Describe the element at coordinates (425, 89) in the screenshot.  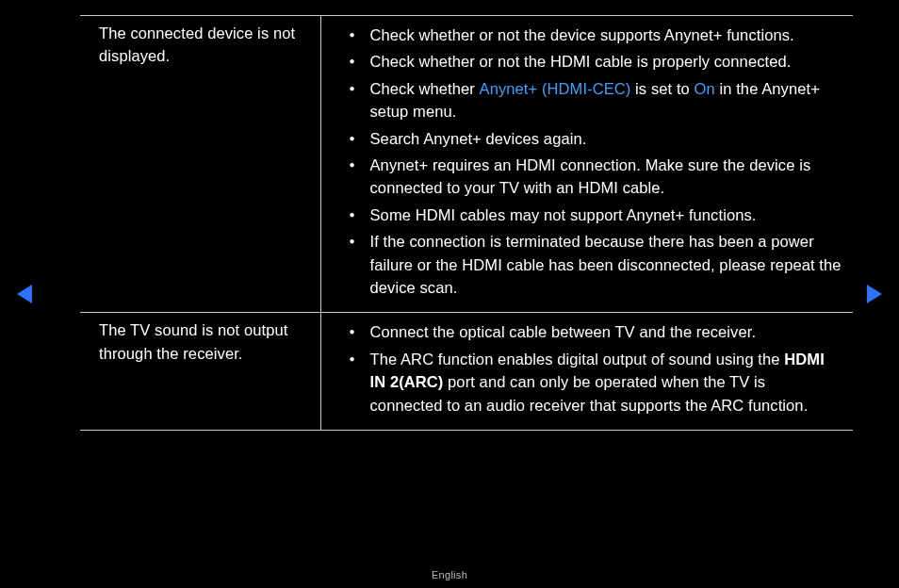
I see `text: Check whether` at that location.